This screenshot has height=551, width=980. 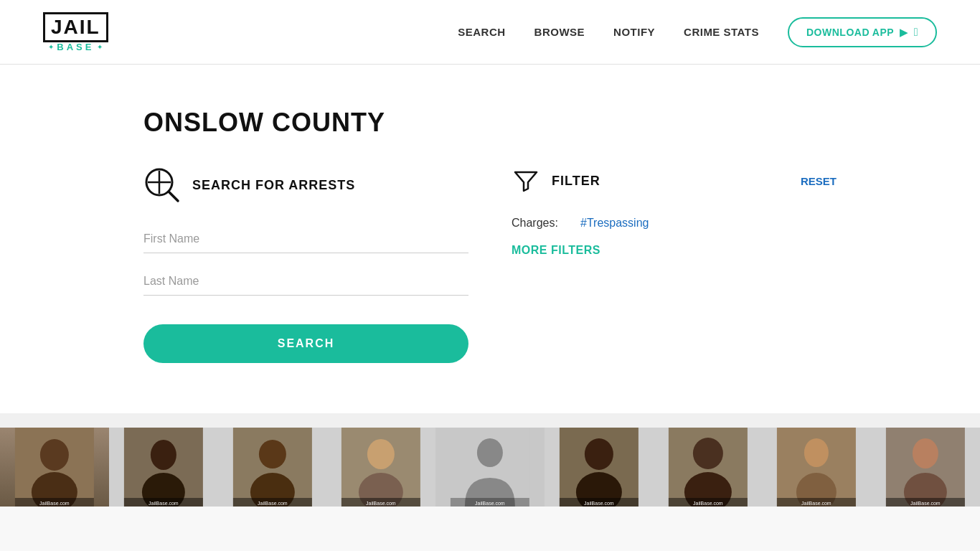 I want to click on logo-star-left: ✦, so click(x=51, y=47).